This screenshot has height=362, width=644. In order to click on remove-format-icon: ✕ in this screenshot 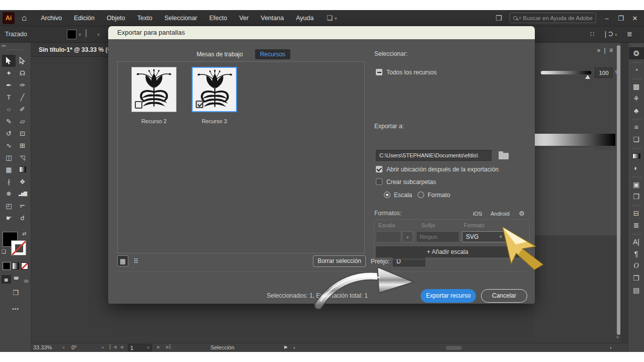, I will do `click(513, 237)`.